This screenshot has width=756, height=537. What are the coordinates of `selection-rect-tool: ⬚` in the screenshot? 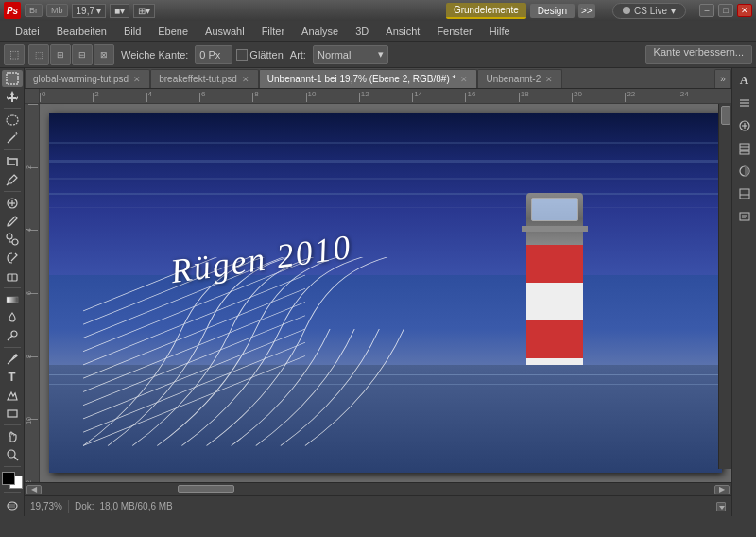 It's located at (14, 55).